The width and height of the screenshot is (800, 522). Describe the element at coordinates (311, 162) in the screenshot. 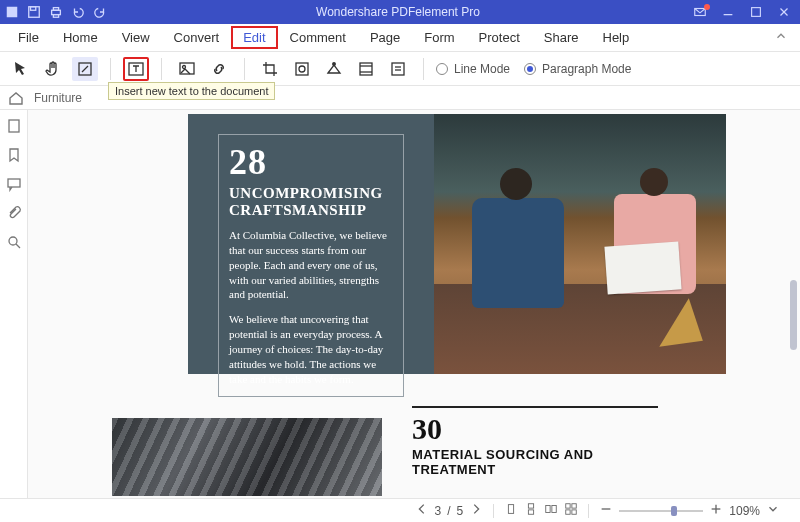

I see `feature-number: 28` at that location.